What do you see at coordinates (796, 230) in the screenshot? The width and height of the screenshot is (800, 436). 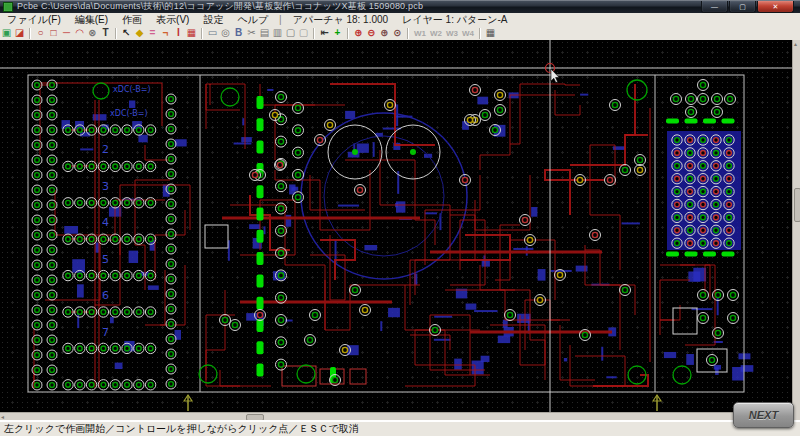 I see `vertical-scrollbar: ▴ ▾` at bounding box center [796, 230].